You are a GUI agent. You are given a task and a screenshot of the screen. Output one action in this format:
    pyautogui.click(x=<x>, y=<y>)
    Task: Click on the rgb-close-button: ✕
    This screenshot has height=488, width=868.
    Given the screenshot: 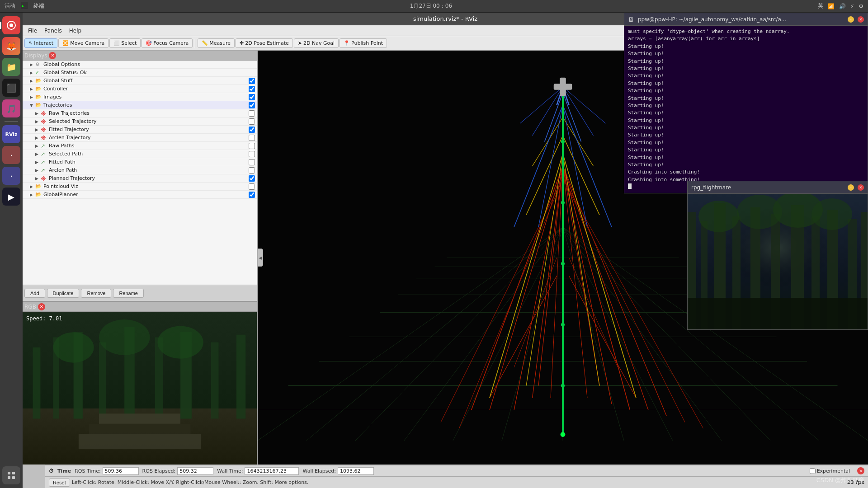 What is the action you would take?
    pyautogui.click(x=42, y=307)
    